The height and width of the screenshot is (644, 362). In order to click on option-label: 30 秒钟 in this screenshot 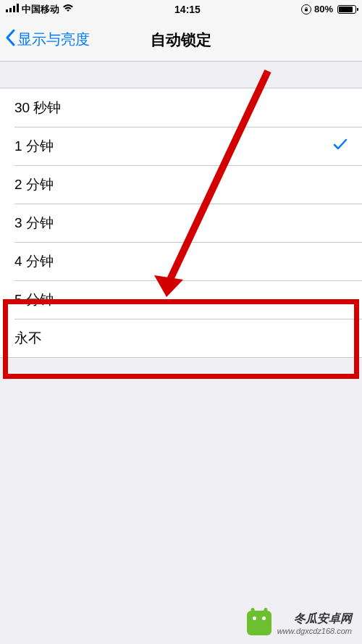, I will do `click(181, 108)`.